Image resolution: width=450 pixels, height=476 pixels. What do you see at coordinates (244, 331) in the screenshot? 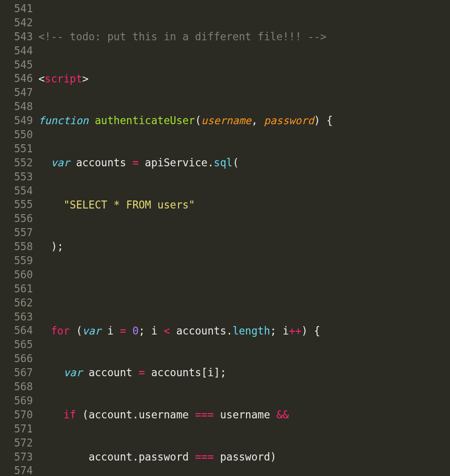
I see `code-line: for (var i = 0; i < accounts.length; i++…` at bounding box center [244, 331].